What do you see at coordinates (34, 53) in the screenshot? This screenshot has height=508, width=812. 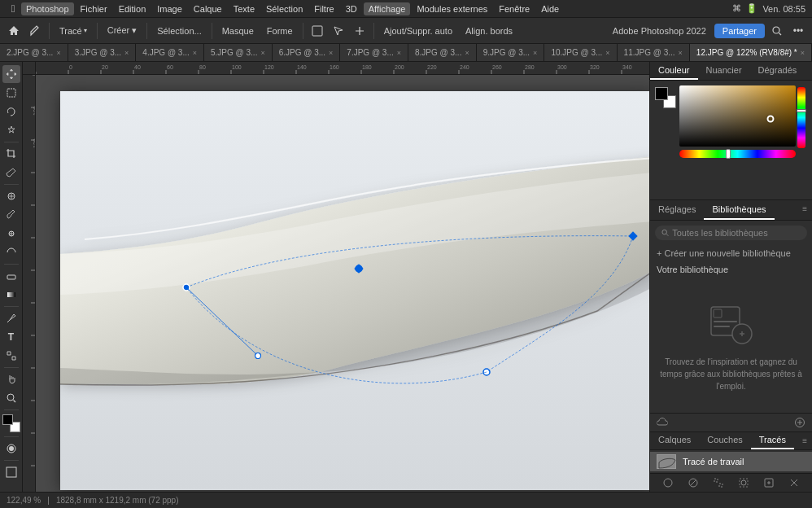 I see `tab-2: 2.JPG @ 3... ×` at bounding box center [34, 53].